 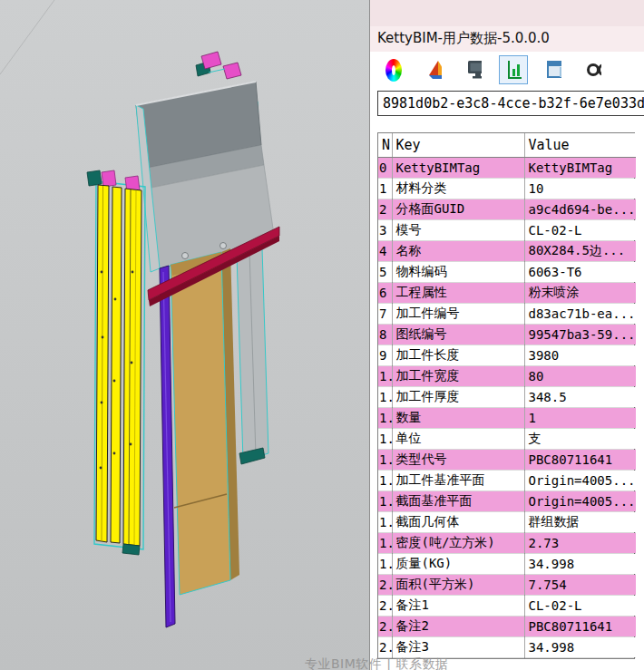 I want to click on panel-title: KettyBIM-用户数据-5.0.0.0, so click(x=463, y=38).